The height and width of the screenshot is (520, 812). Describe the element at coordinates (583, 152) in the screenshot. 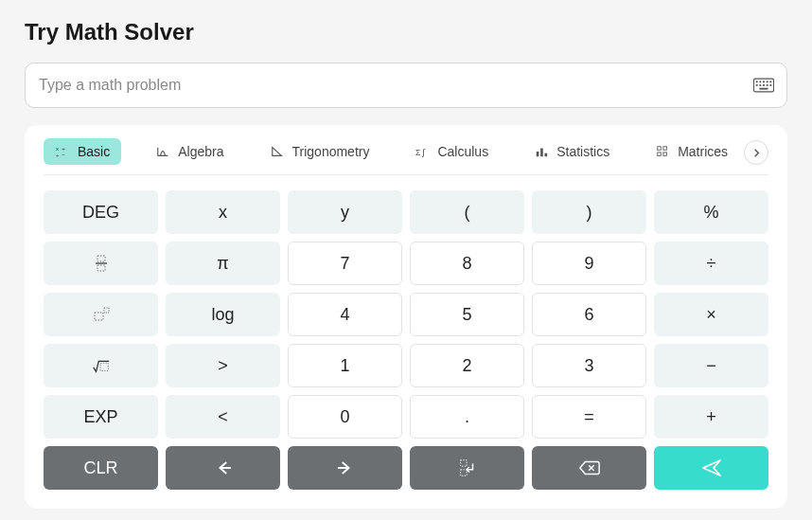

I see `tab-label: Statistics` at that location.